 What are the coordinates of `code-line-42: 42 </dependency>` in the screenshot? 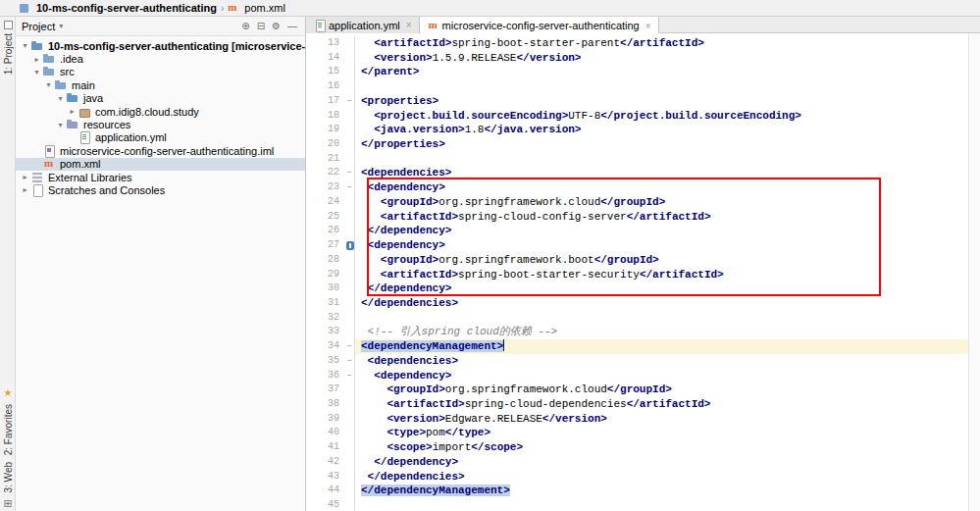 It's located at (644, 463).